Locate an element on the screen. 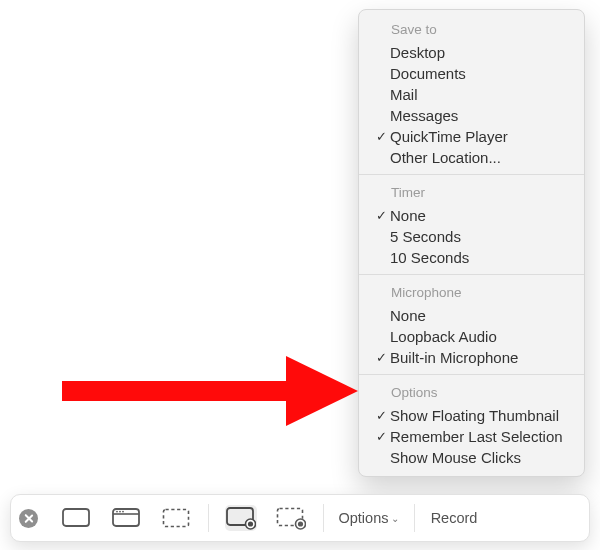 The image size is (600, 550). menu-item-other-location: Other Location... is located at coordinates (472, 158).